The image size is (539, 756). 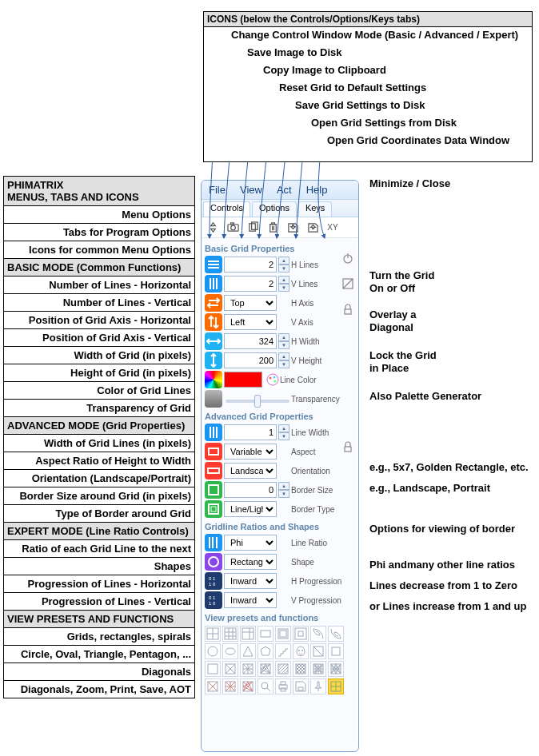 What do you see at coordinates (258, 401) in the screenshot?
I see `transparency-slider` at bounding box center [258, 401].